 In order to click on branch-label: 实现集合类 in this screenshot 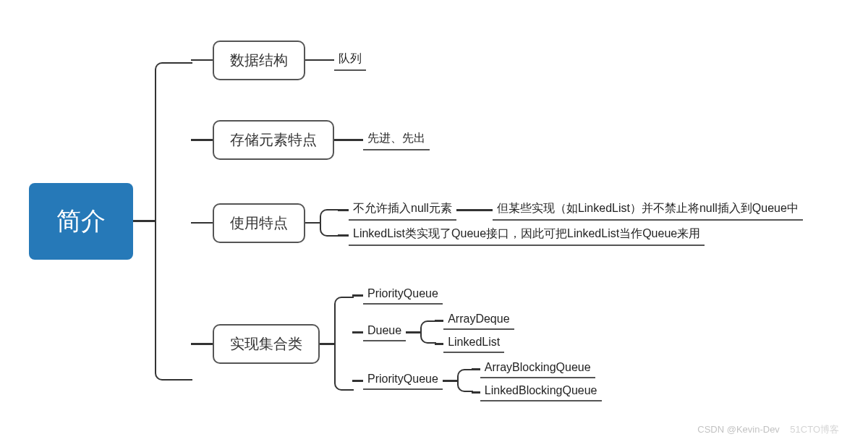, I will do `click(266, 344)`.